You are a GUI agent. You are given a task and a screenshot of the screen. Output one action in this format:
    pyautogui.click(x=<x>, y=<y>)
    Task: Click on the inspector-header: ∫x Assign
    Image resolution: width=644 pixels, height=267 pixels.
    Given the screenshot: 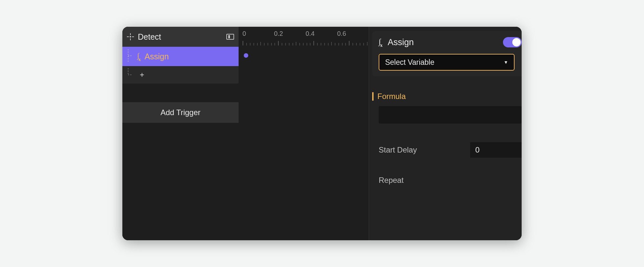 What is the action you would take?
    pyautogui.click(x=450, y=42)
    